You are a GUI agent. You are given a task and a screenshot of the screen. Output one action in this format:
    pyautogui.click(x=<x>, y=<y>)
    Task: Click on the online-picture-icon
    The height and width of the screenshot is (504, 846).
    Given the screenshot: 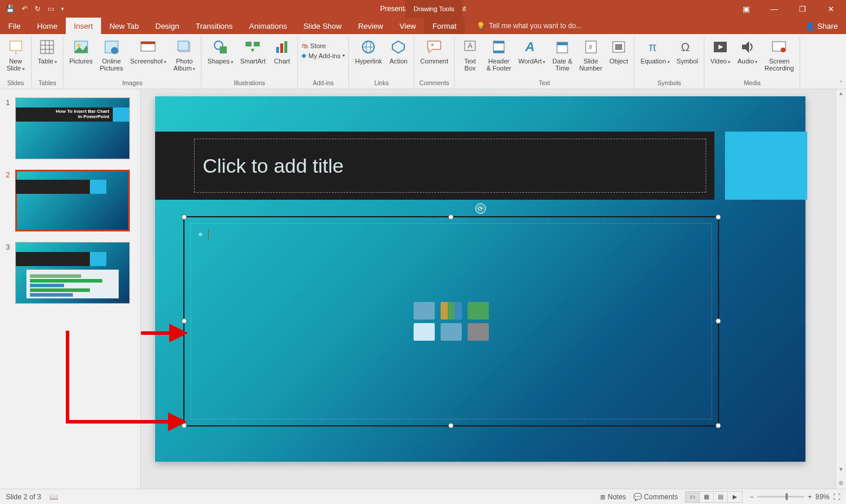 What is the action you would take?
    pyautogui.click(x=451, y=332)
    